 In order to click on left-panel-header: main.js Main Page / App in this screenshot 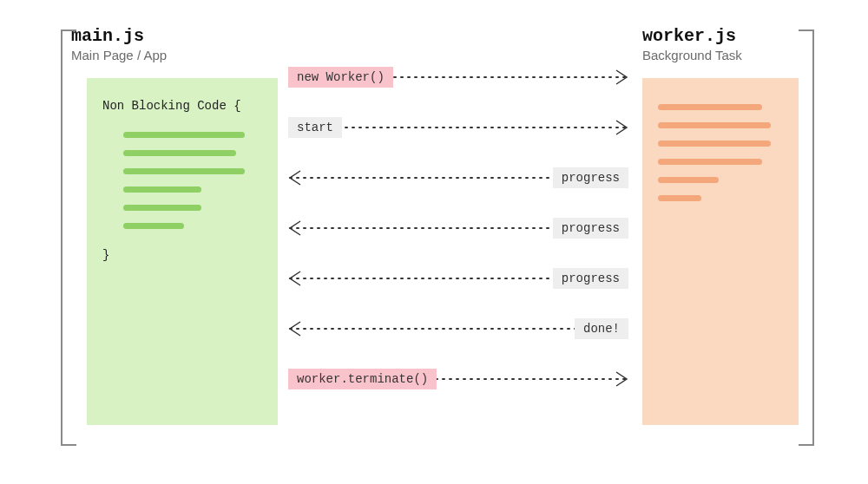, I will do `click(175, 44)`.